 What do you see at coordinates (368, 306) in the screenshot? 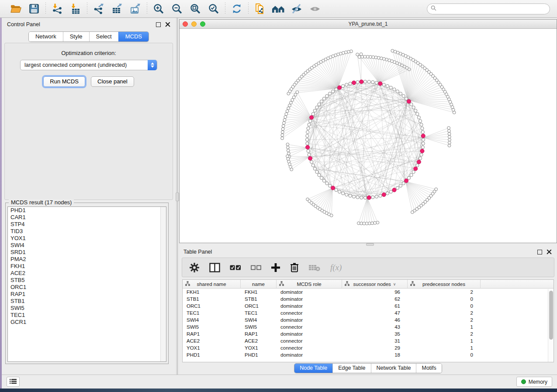
I see `table-row: ORC1ORC1dominator610` at bounding box center [368, 306].